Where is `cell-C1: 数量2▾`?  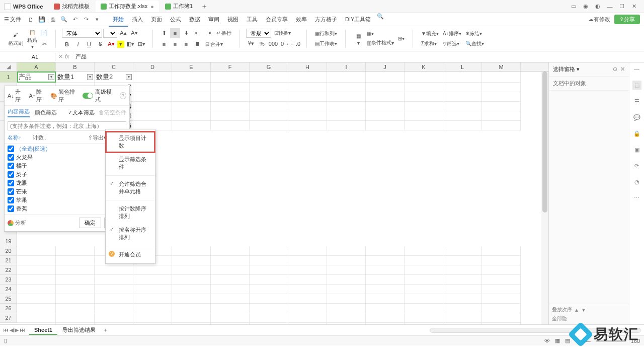 cell-C1: 数量2▾ is located at coordinates (114, 77).